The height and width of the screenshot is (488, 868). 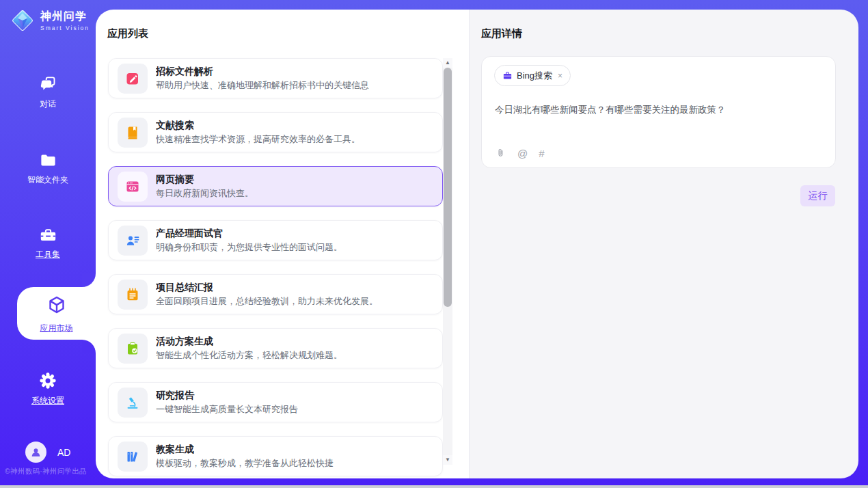 I want to click on card-title: 文献搜索, so click(x=258, y=125).